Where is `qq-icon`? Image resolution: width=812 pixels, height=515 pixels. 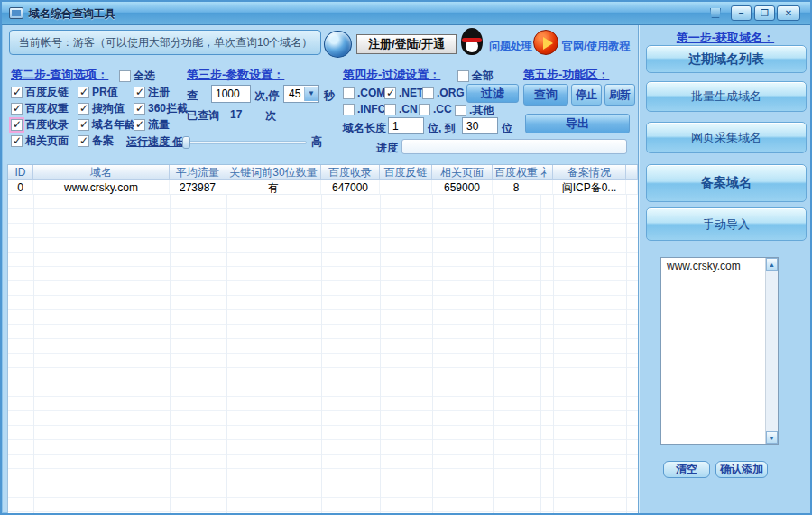
qq-icon is located at coordinates (472, 43).